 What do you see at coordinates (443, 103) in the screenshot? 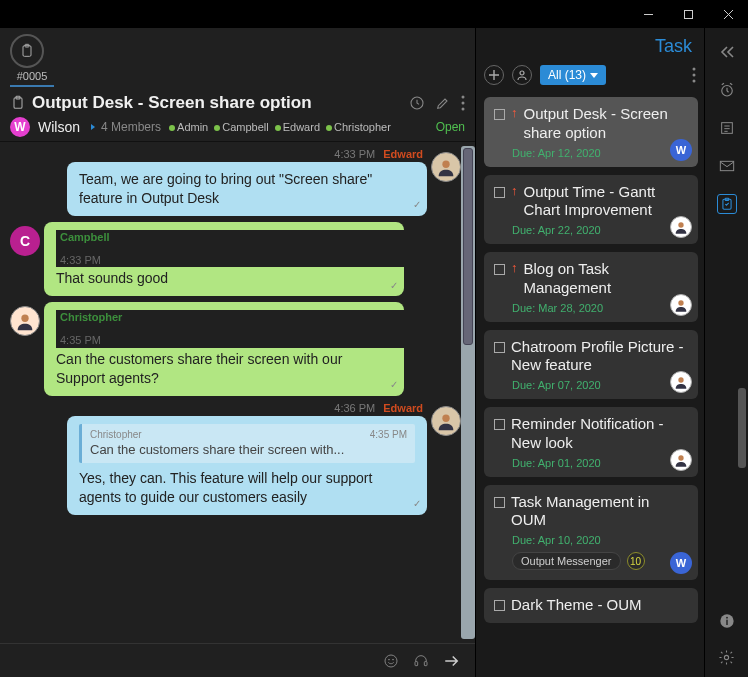
I see `edit-icon` at bounding box center [443, 103].